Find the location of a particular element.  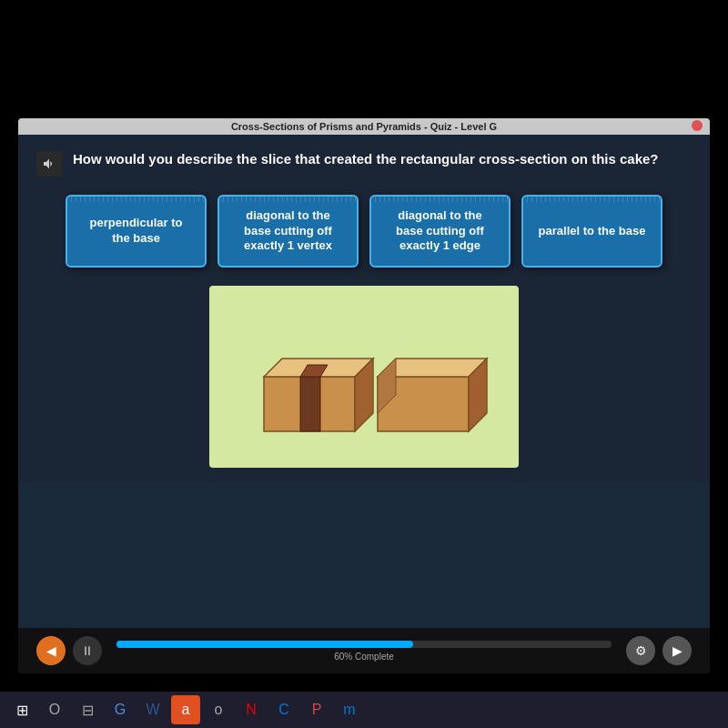

title-text: Cross-Sections of Prisms and Pyramids - … is located at coordinates (364, 126).